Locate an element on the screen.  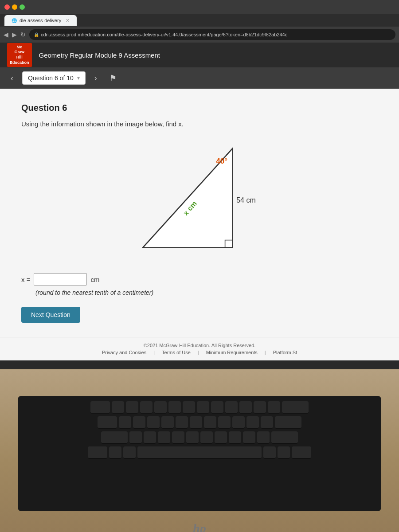
assessment-title: Geometry Regular Module 9 Assessment is located at coordinates (99, 55).